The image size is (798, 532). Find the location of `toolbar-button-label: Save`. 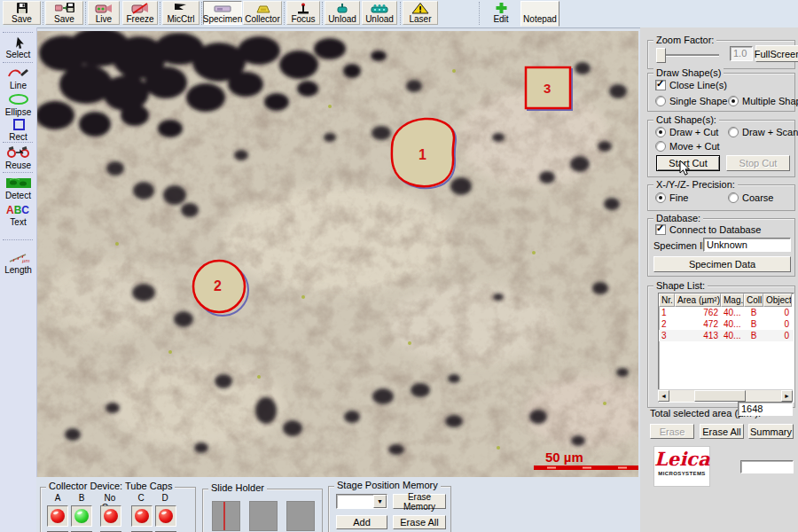

toolbar-button-label: Save is located at coordinates (21, 20).